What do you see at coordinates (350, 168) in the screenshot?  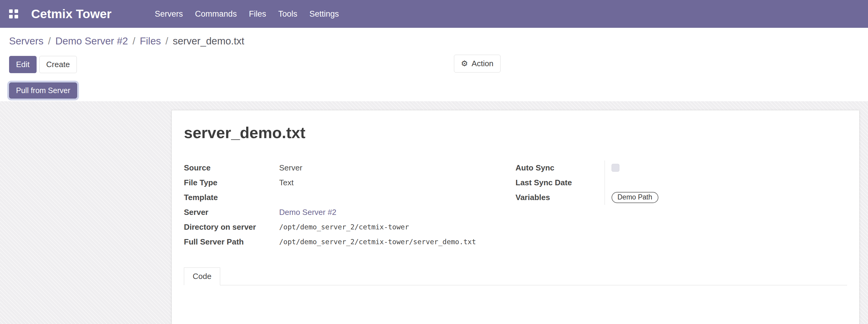 I see `field-row-source: Source Server` at bounding box center [350, 168].